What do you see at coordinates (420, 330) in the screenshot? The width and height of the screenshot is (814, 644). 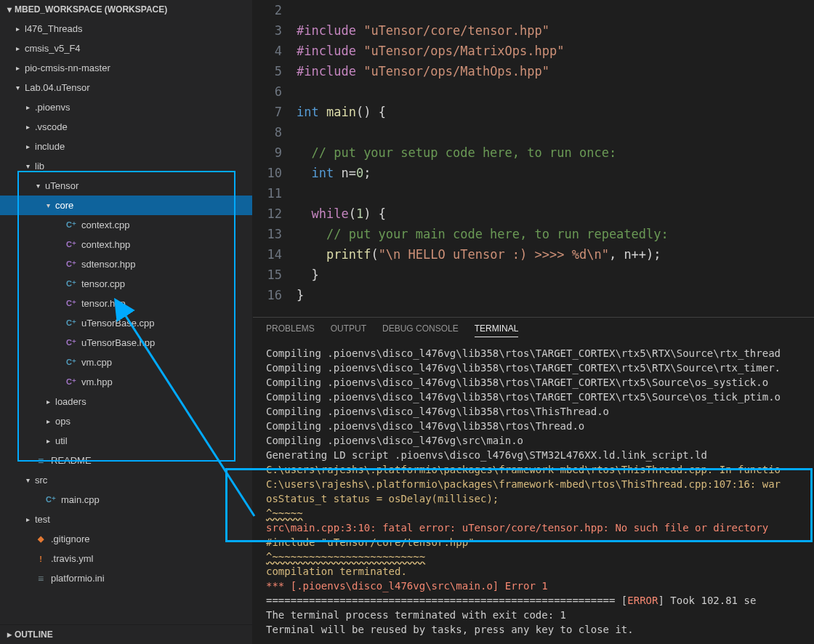 I see `tab-debug-console: DEBUG CONSOLE` at bounding box center [420, 330].